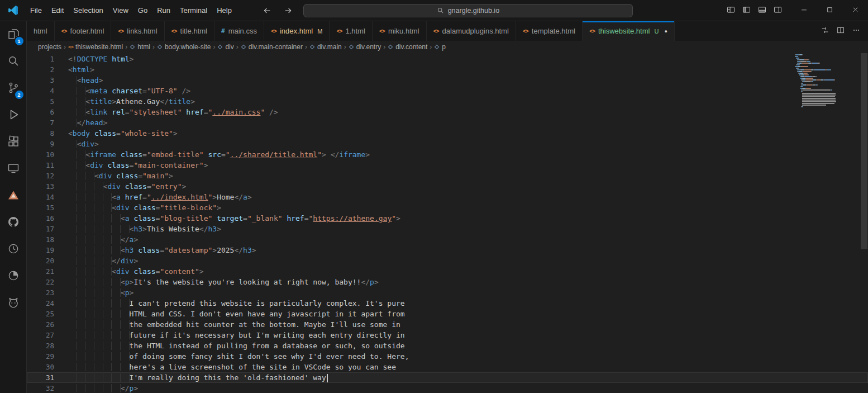 This screenshot has height=393, width=868. I want to click on tab-links.html: <>links.html, so click(137, 31).